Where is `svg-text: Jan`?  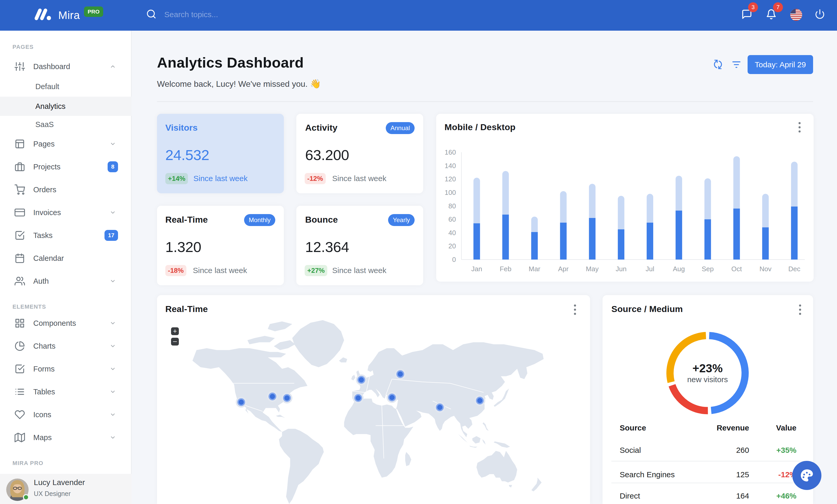 svg-text: Jan is located at coordinates (477, 269).